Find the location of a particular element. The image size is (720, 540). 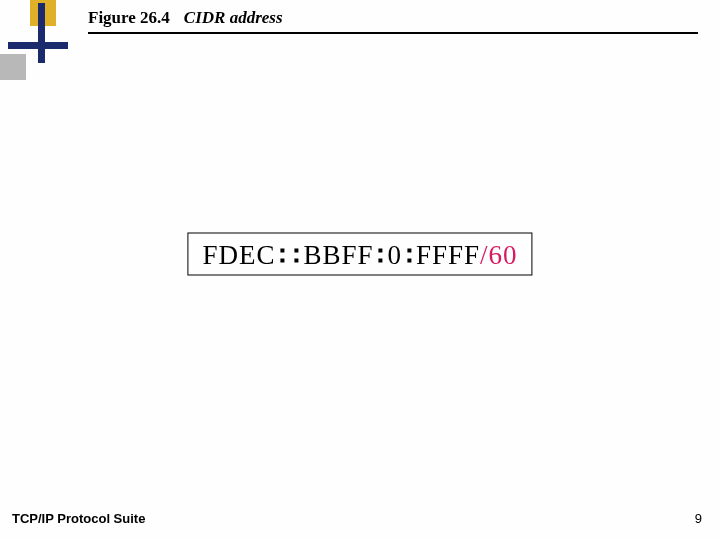

cidr-seg-4: FFFF is located at coordinates (448, 256).